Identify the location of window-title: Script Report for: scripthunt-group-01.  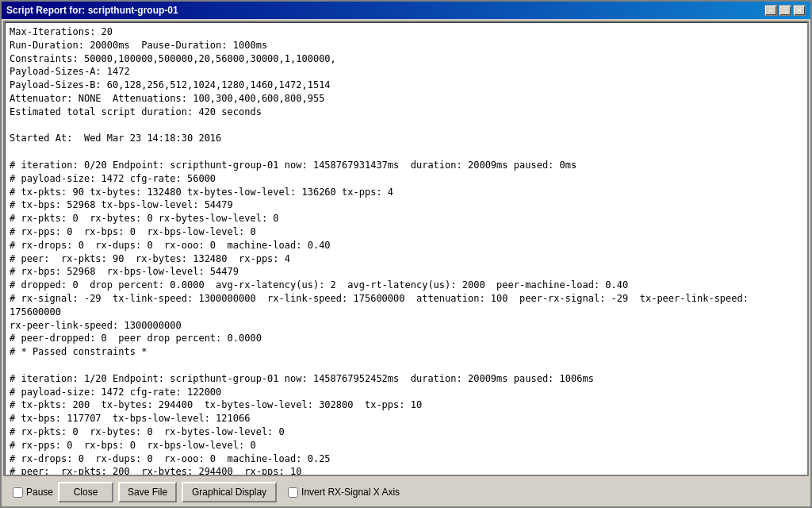
(92, 10).